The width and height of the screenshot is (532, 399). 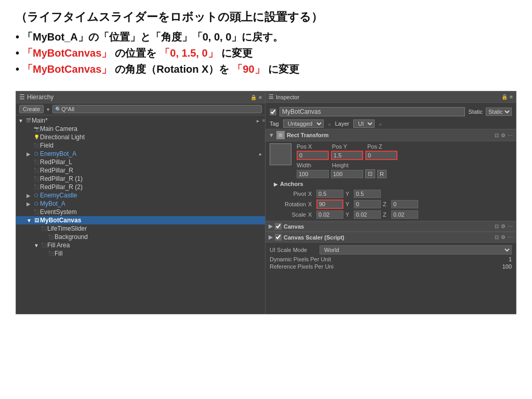 What do you see at coordinates (37, 245) in the screenshot?
I see `arrow-fillarea: ▼` at bounding box center [37, 245].